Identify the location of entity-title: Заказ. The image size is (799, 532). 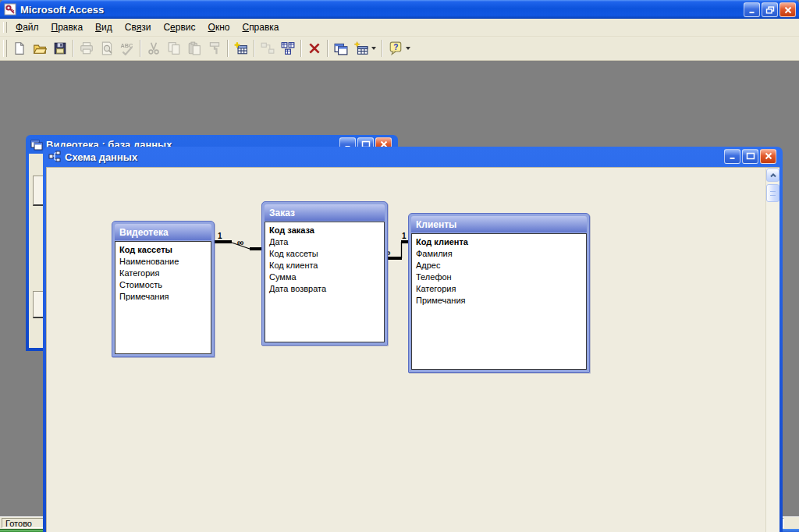
(325, 212).